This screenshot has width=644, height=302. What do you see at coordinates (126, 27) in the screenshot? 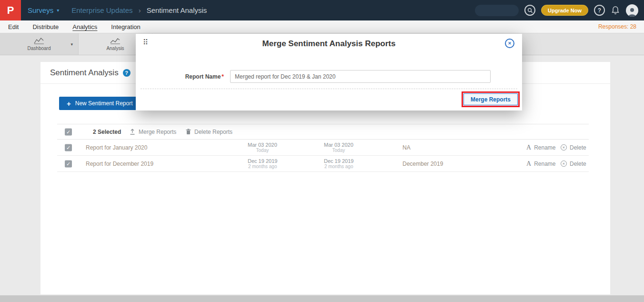
I see `tab-integration: Integration` at bounding box center [126, 27].